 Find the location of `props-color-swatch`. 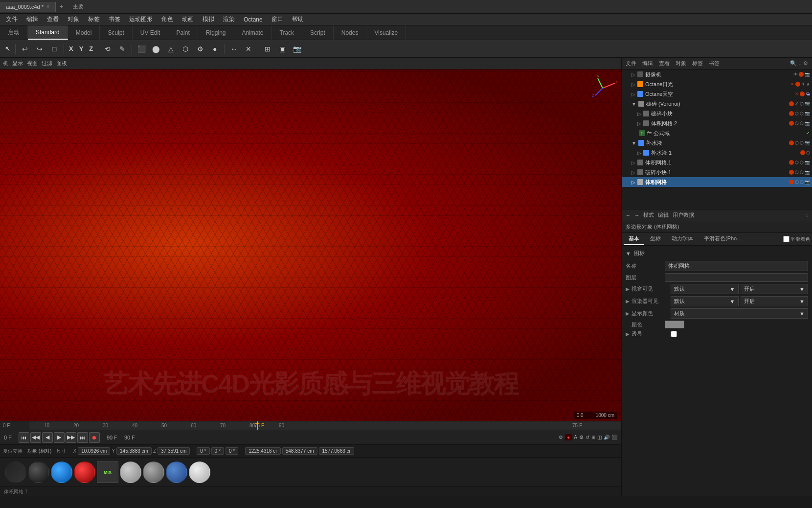

props-color-swatch is located at coordinates (675, 324).